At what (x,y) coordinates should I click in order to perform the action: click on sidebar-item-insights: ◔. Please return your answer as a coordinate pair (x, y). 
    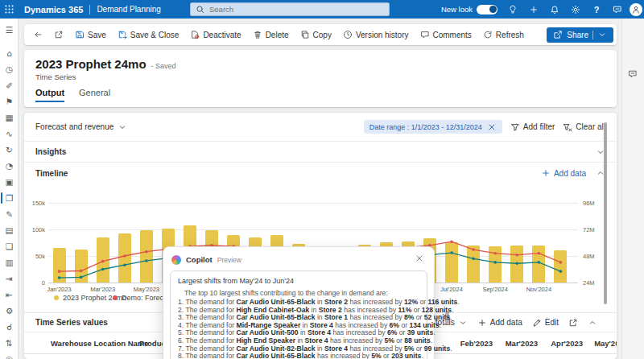
    Looking at the image, I should click on (10, 166).